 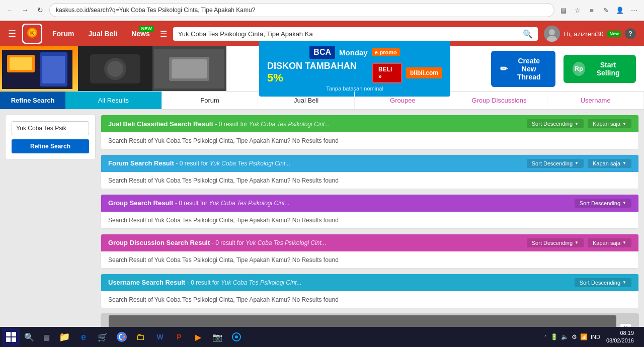 I want to click on group-discussion-sort-button: Sort Descending, so click(x=555, y=243).